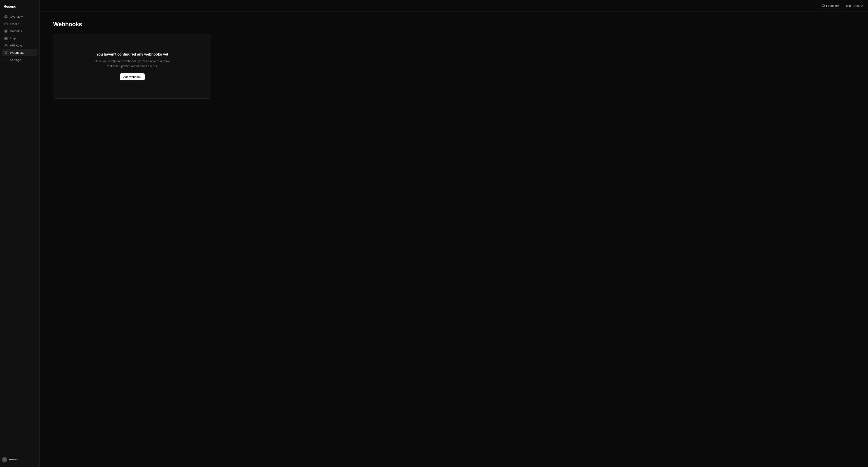  Describe the element at coordinates (21, 460) in the screenshot. I see `user-name: ••••••••••` at that location.